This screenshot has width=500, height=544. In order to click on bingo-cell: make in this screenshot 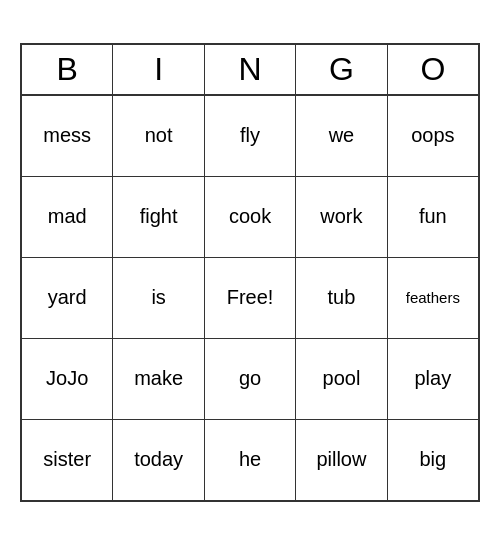, I will do `click(158, 379)`.